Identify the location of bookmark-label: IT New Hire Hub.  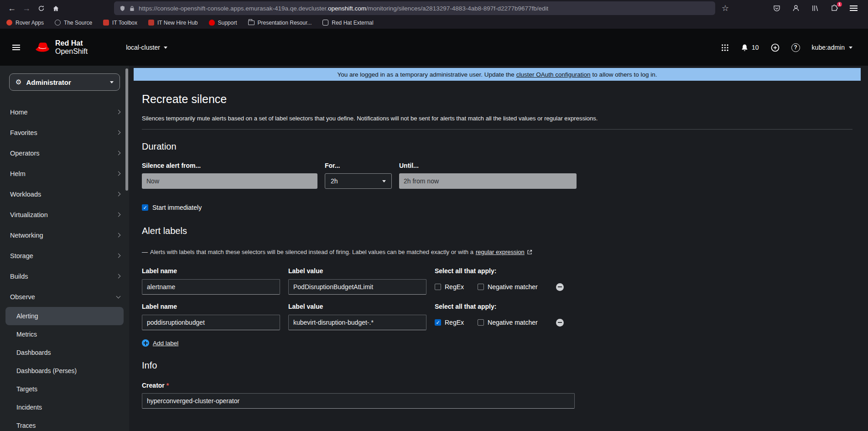
(177, 23).